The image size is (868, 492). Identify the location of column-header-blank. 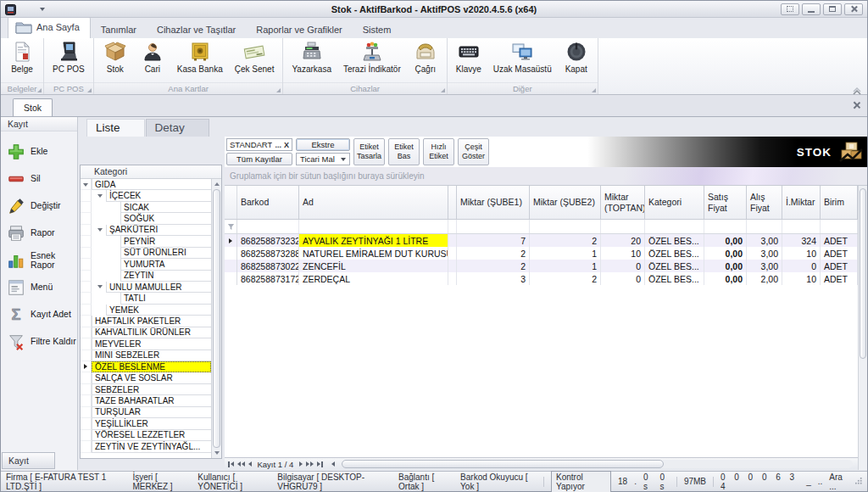
(453, 202).